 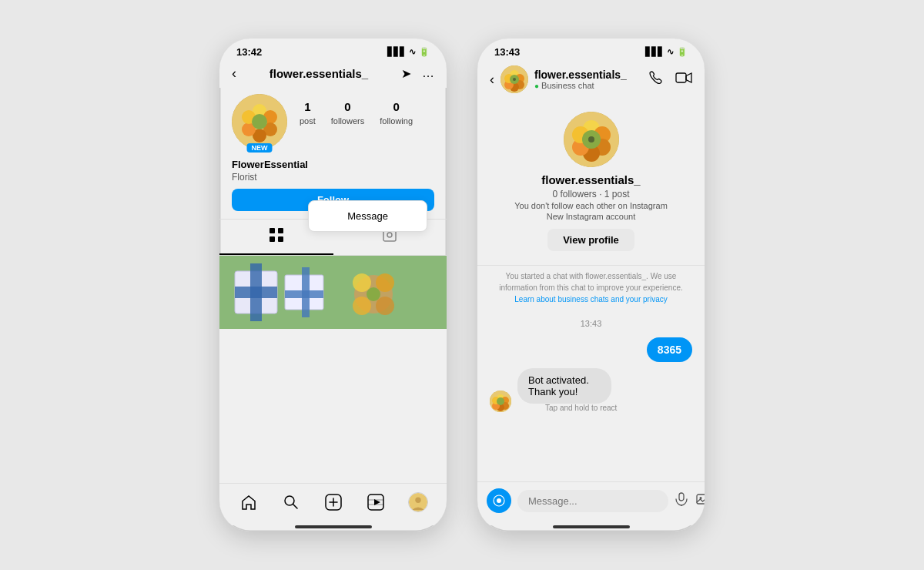 I want to click on chat-input-bar, so click(x=591, y=504).